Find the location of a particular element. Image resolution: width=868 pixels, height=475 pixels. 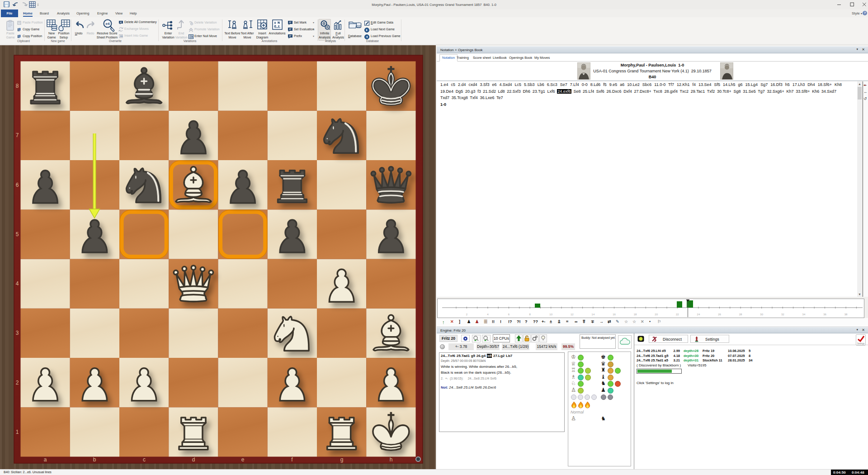

svg-text: b is located at coordinates (95, 460).